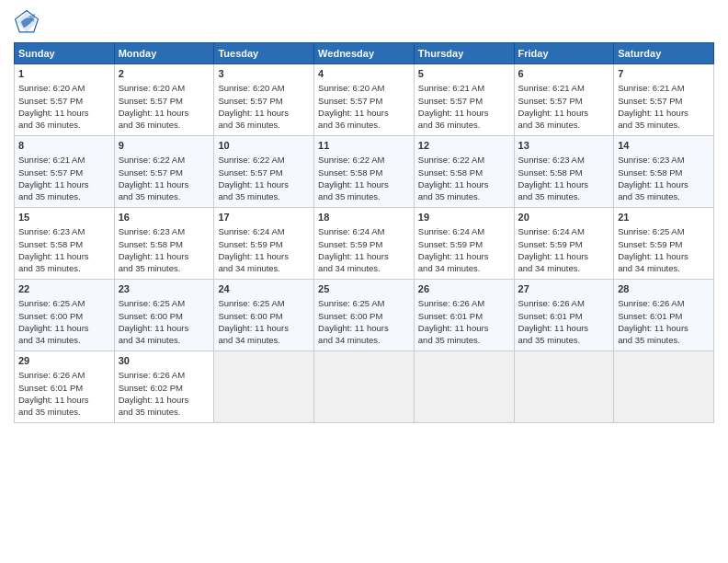 The width and height of the screenshot is (728, 563). What do you see at coordinates (164, 100) in the screenshot?
I see `calendar-cell: 2Sunrise: 6:20 AMSunset: 5:57 PMDaylight…` at bounding box center [164, 100].